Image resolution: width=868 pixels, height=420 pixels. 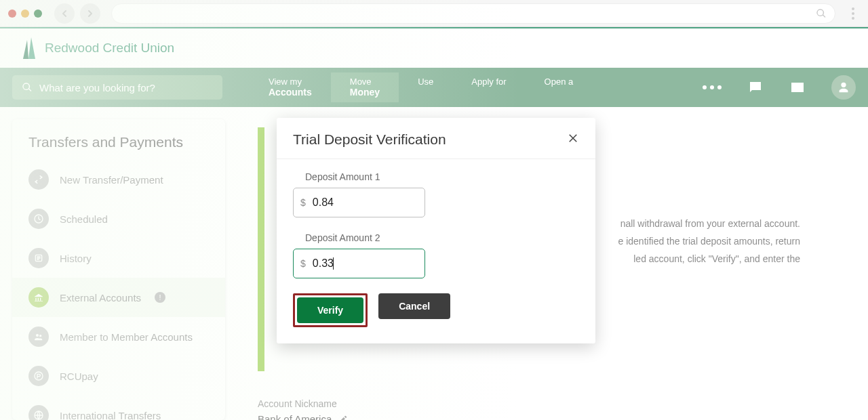 I want to click on window-minimize-icon, so click(x=25, y=14).